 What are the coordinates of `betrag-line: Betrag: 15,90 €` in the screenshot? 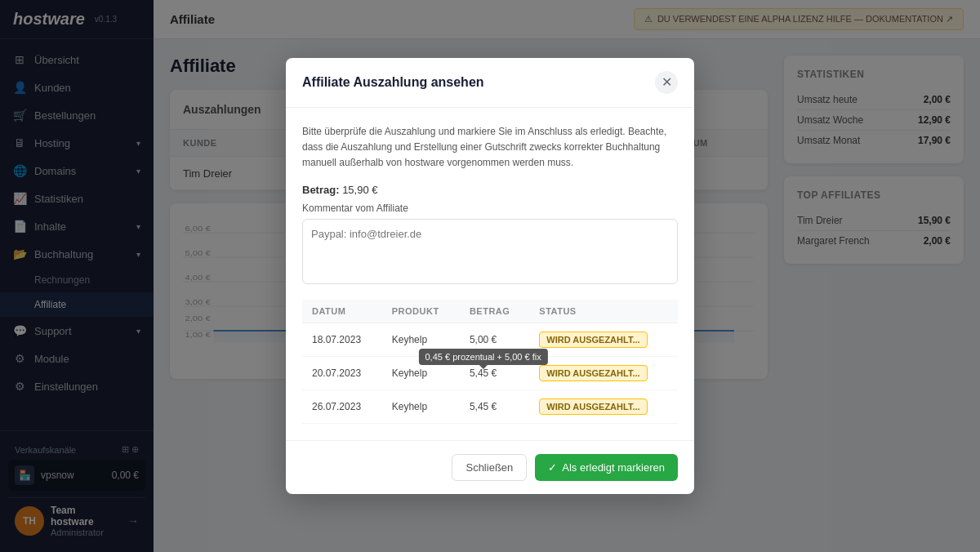 It's located at (490, 189).